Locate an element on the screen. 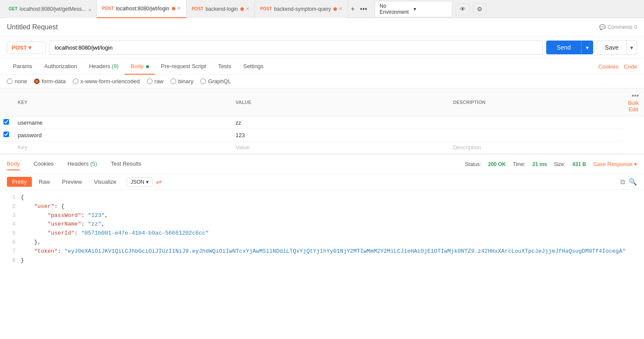  tab-url-backend-login: backend-login is located at coordinates (221, 9).